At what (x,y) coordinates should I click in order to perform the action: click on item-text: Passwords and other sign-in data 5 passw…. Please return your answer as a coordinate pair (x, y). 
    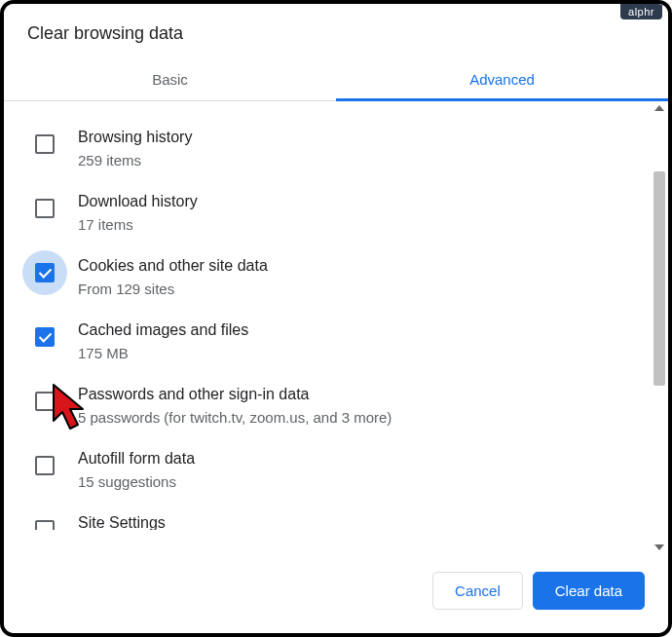
    Looking at the image, I should click on (348, 404).